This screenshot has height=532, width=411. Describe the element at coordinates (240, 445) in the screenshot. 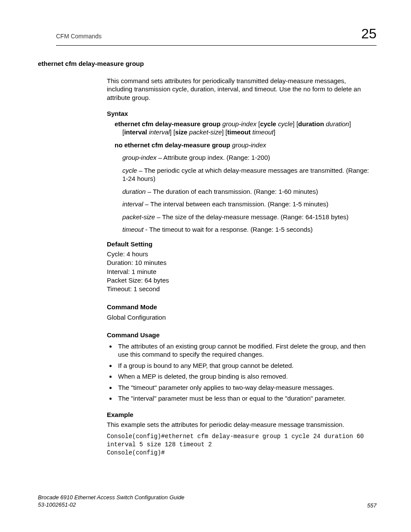

I see `example-code: Console(config)#ethernet cfm delay-measu…` at that location.